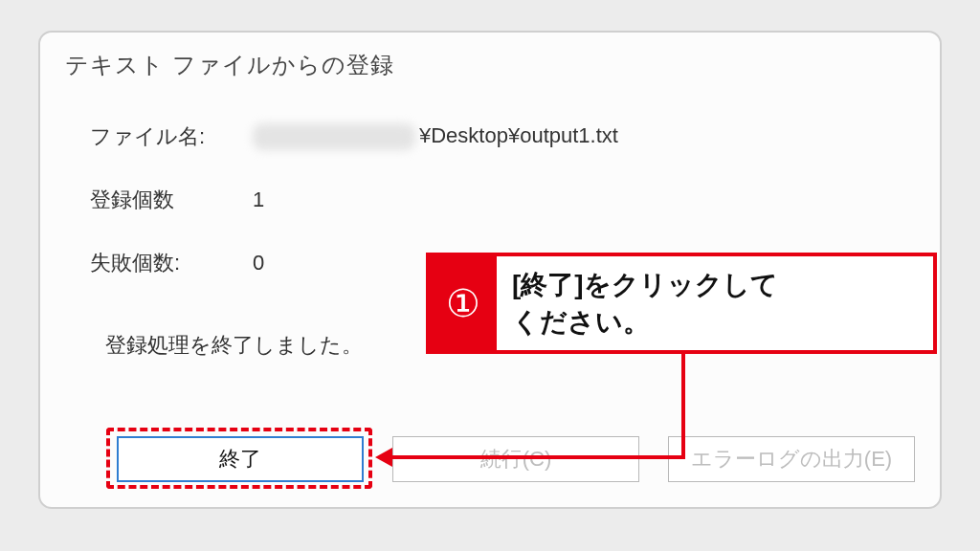  What do you see at coordinates (171, 137) in the screenshot?
I see `file-name-label: ファイル名:` at bounding box center [171, 137].